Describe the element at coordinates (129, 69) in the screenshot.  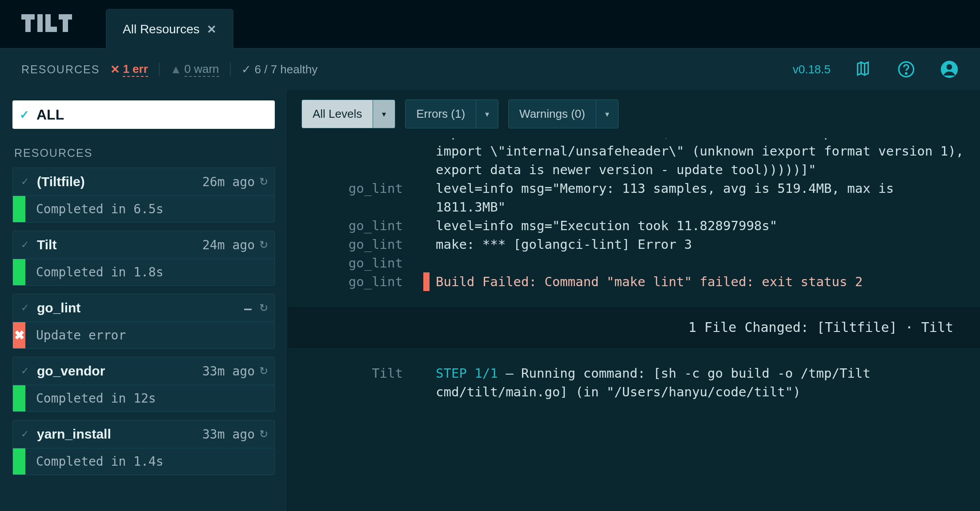
I see `errors-count: ✕ 1 err` at that location.